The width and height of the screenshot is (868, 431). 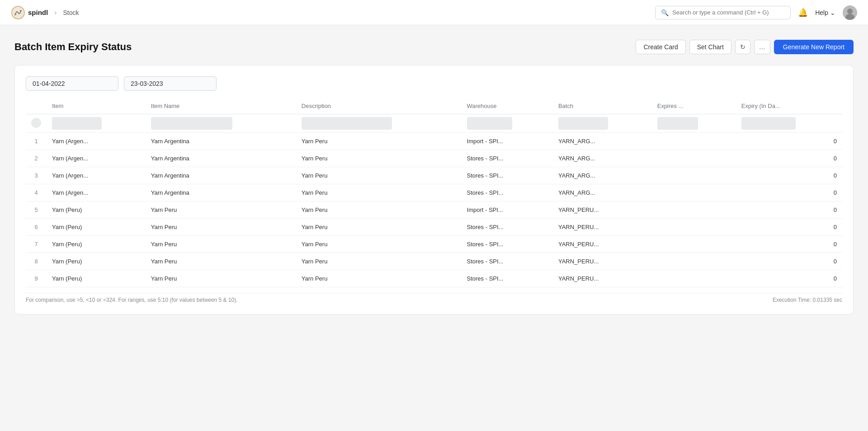 I want to click on user-avatar-icon, so click(x=850, y=13).